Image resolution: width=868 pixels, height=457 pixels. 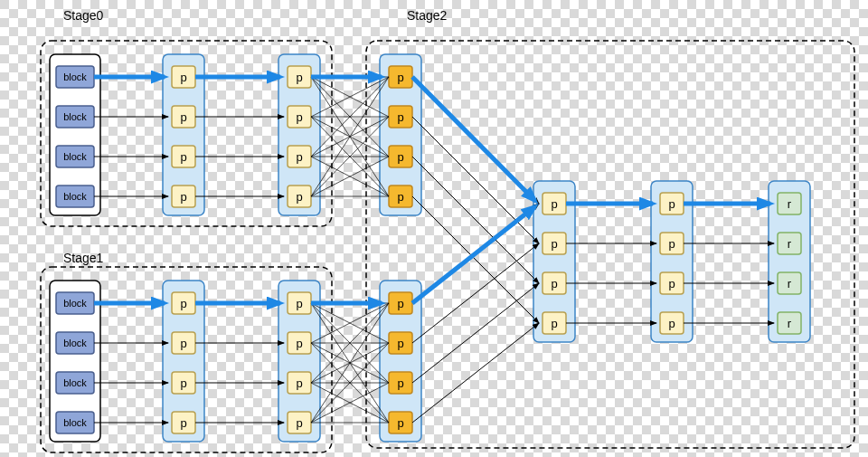 I want to click on stage2-label: Stage2, so click(x=427, y=15).